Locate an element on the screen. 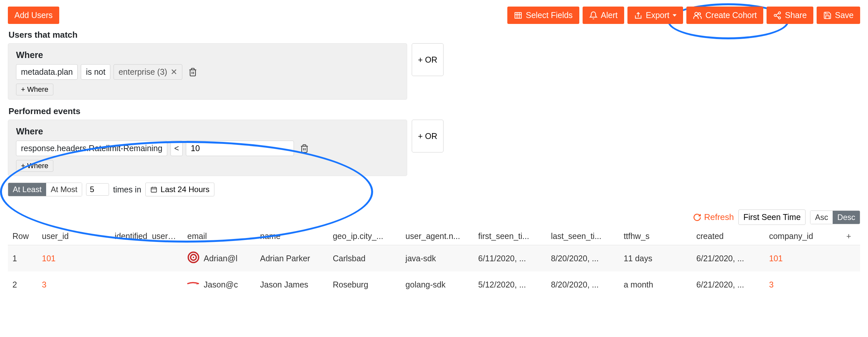 The height and width of the screenshot is (337, 868). column-header: user_agent.n... is located at coordinates (437, 236).